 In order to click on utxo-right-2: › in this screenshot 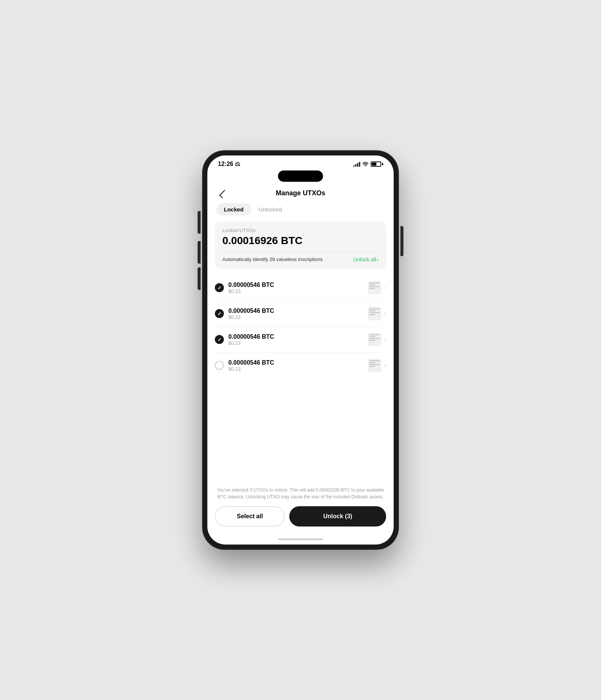, I will do `click(377, 314)`.